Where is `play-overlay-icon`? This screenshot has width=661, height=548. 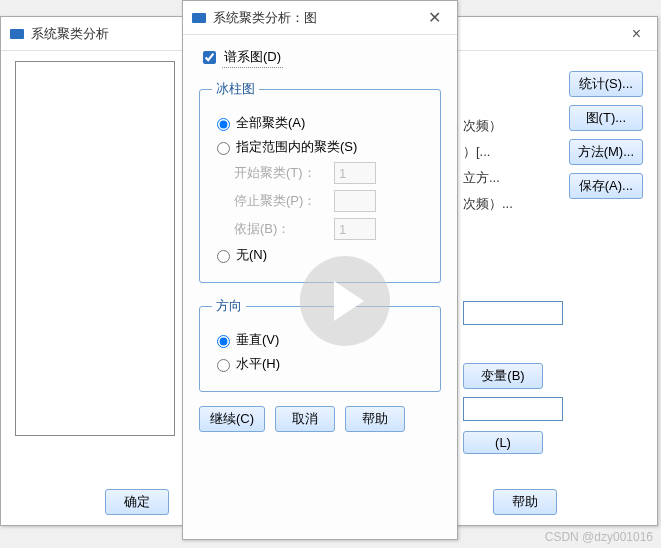
play-overlay-icon is located at coordinates (345, 301).